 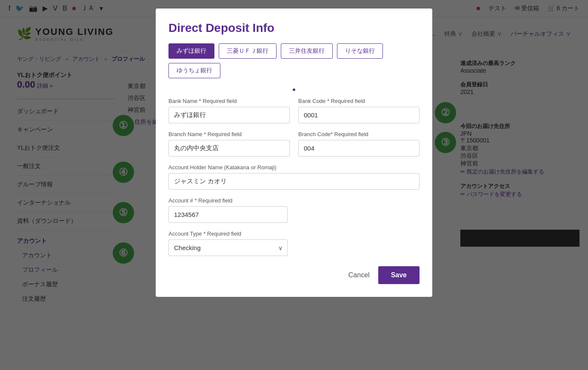 I want to click on branch-name-input, so click(x=229, y=148).